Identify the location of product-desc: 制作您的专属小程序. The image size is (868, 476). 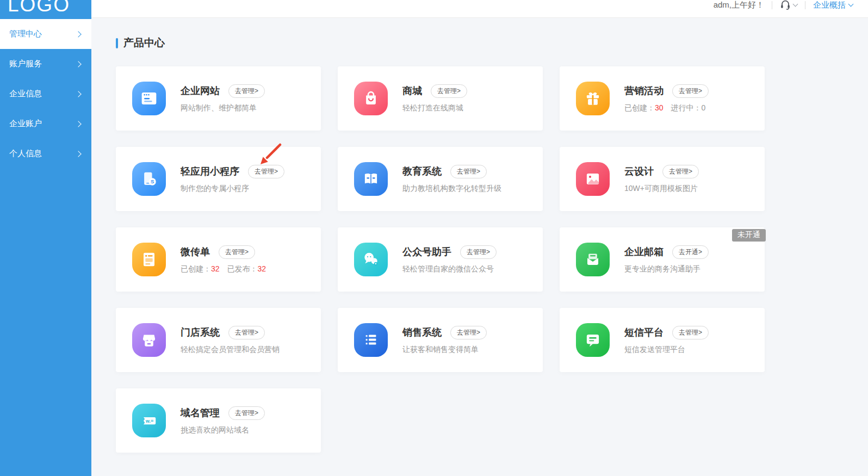
(233, 189).